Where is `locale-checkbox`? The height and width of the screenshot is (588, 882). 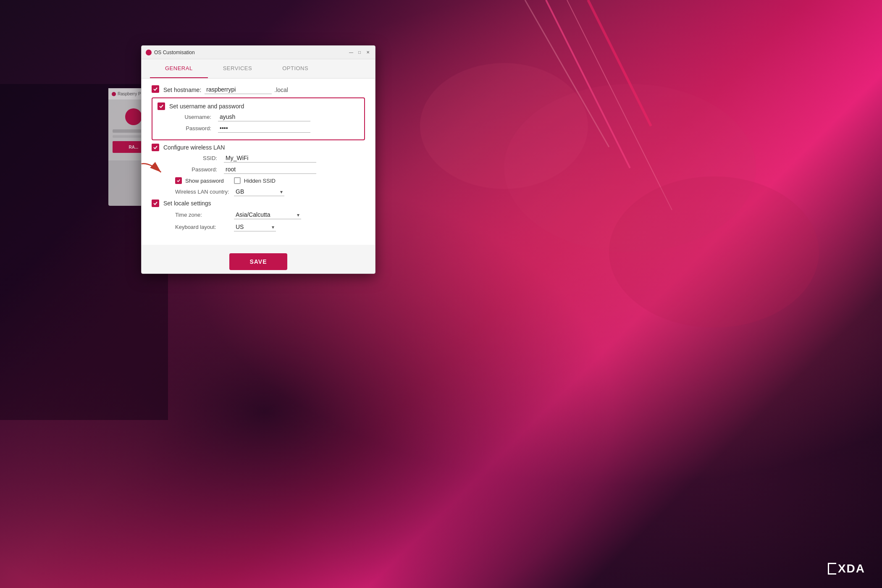
locale-checkbox is located at coordinates (155, 203).